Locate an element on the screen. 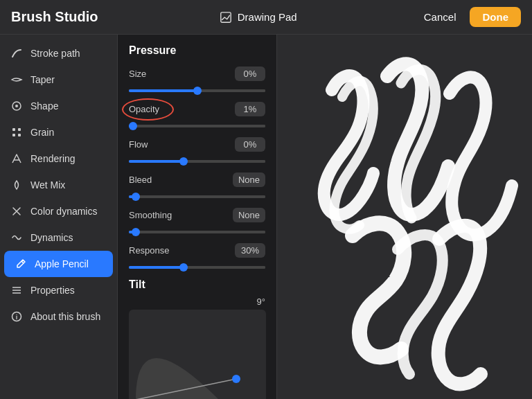  sidebar-label-apple-pencil: Apple Pencil is located at coordinates (62, 264).